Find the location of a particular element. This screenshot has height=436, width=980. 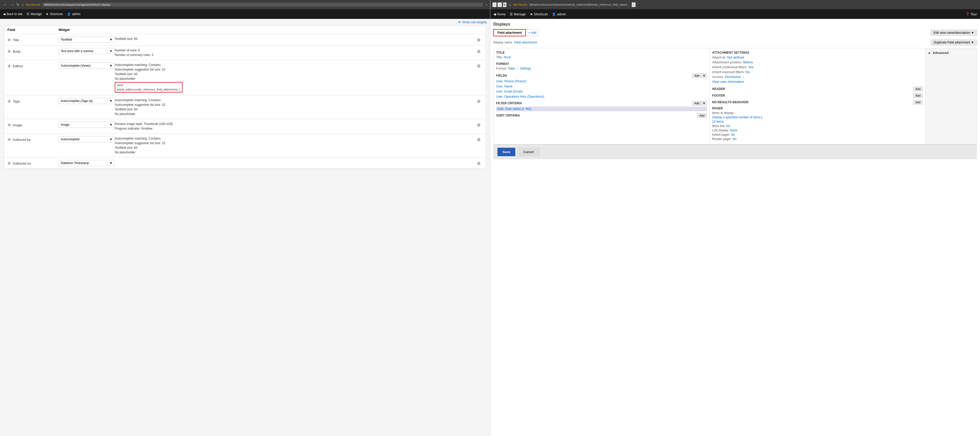

inherit-pager-value: No is located at coordinates (733, 135).